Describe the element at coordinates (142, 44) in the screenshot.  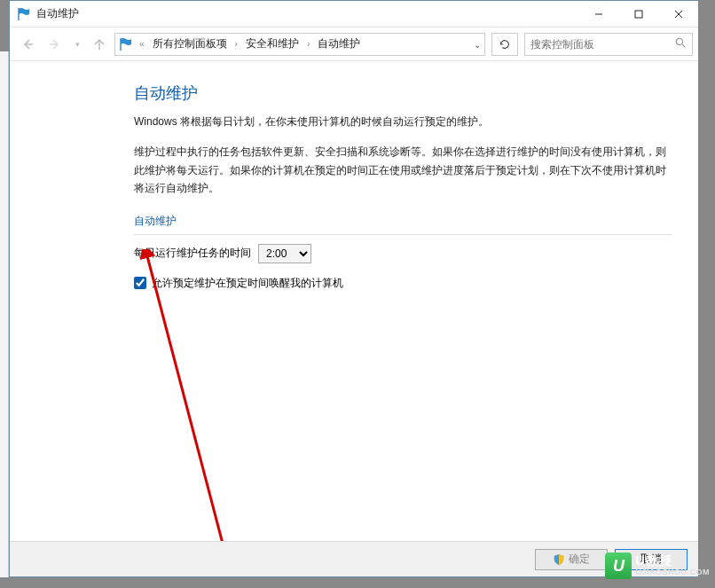
I see `breadcrumb-sep: «` at that location.